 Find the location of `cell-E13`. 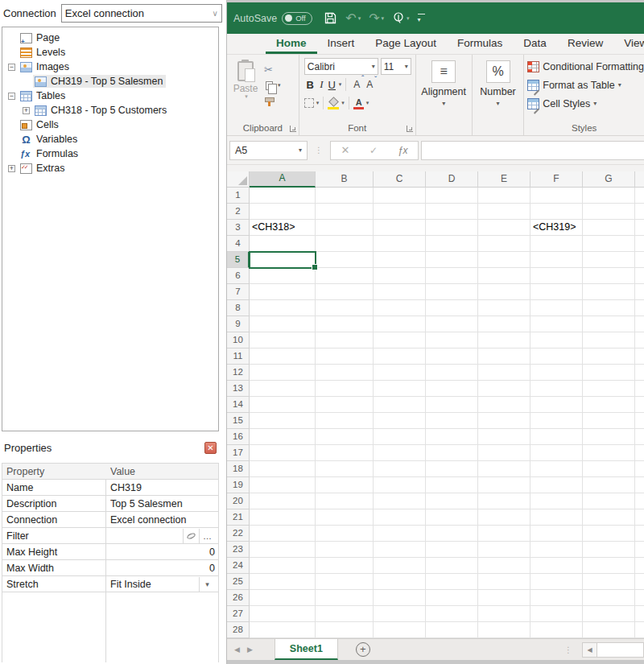

cell-E13 is located at coordinates (504, 389).